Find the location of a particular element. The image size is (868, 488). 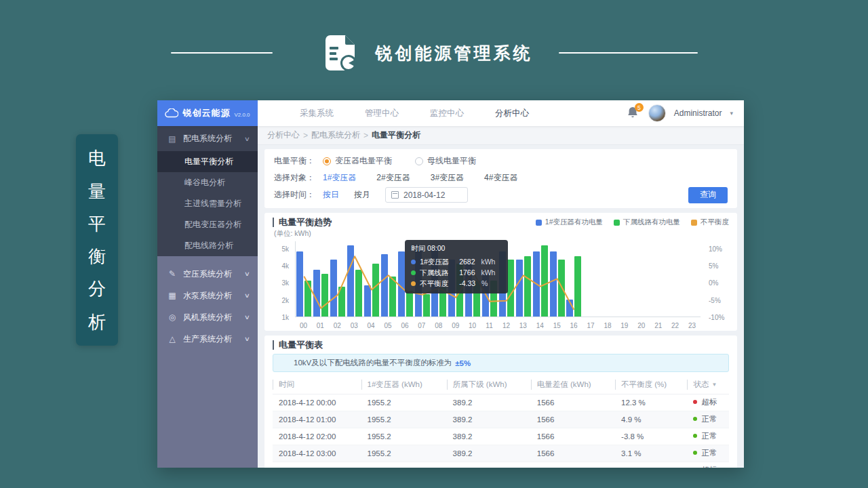

sidebar-item-0-4: 配电线路分析 is located at coordinates (208, 245).